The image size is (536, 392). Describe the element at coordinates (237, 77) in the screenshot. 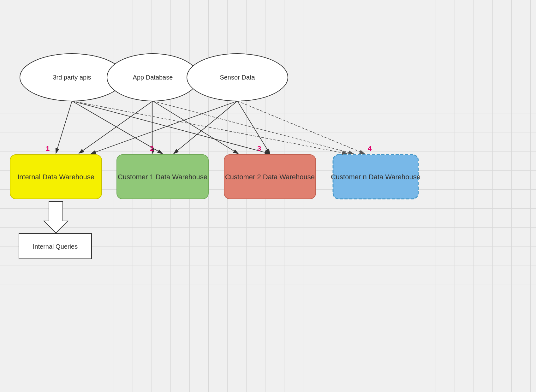

I see `source-sensor-label: Sensor Data` at that location.